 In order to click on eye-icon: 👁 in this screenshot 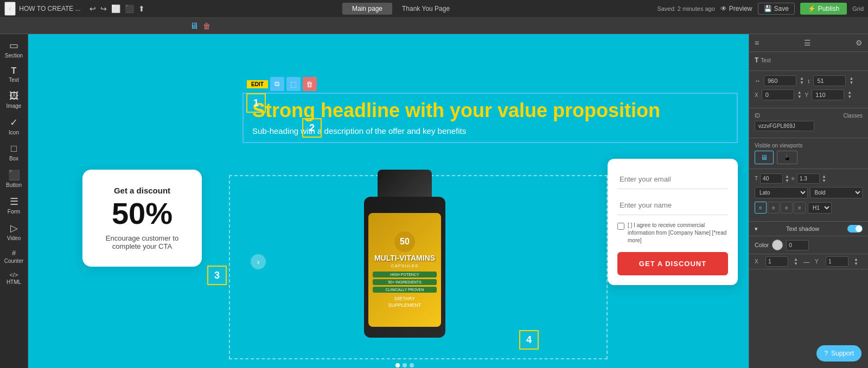, I will do `click(724, 9)`.